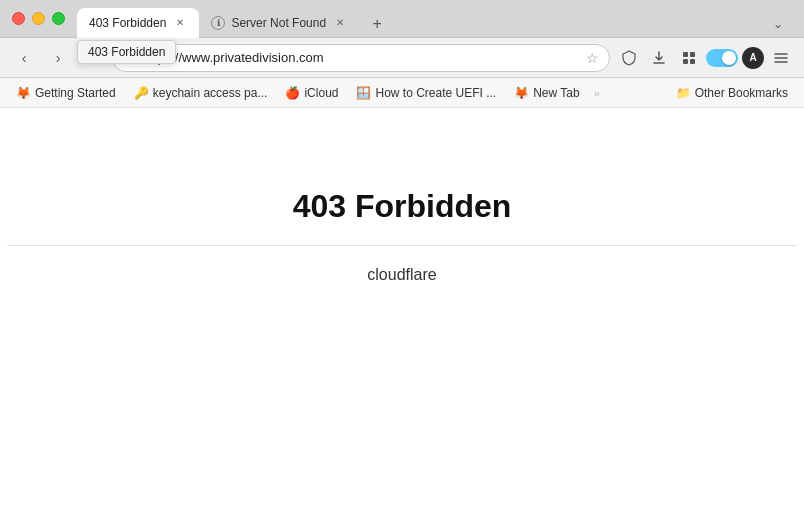  Describe the element at coordinates (361, 58) in the screenshot. I see `address-bar-wrapper: 🔒 ☆` at that location.